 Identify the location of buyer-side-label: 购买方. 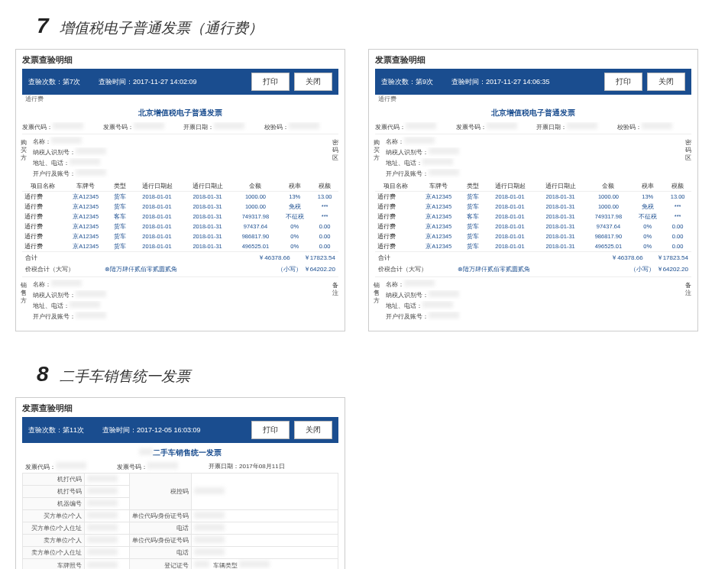
(24, 150).